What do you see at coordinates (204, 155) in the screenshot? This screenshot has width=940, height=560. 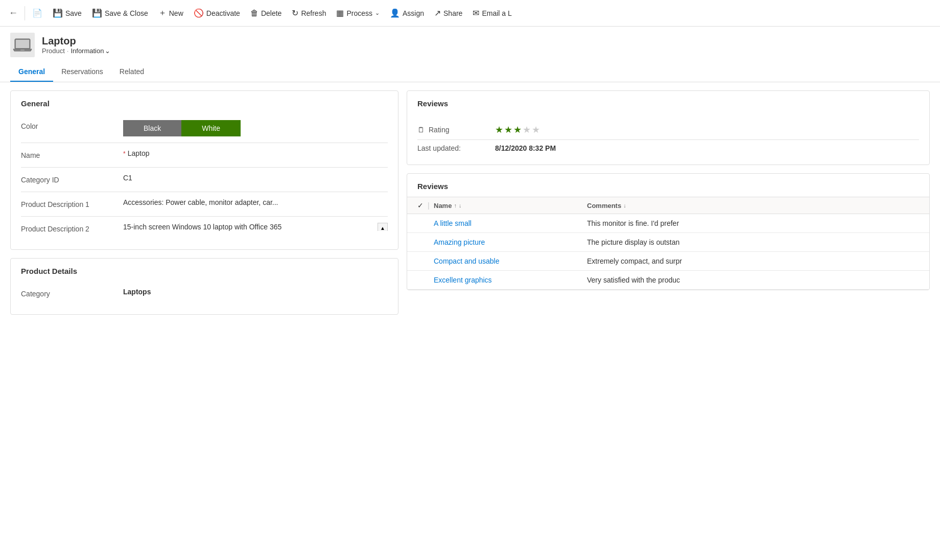 I see `name-row: Name *Laptop` at bounding box center [204, 155].